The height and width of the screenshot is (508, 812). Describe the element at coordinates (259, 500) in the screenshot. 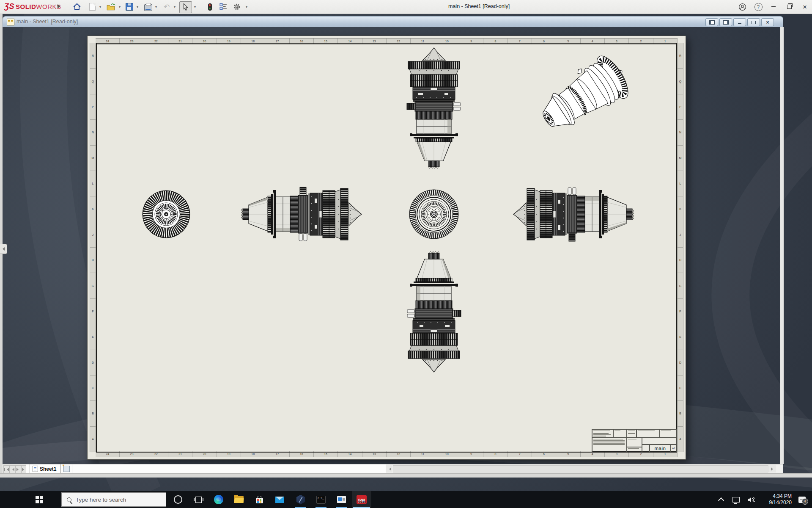

I see `store-button` at that location.